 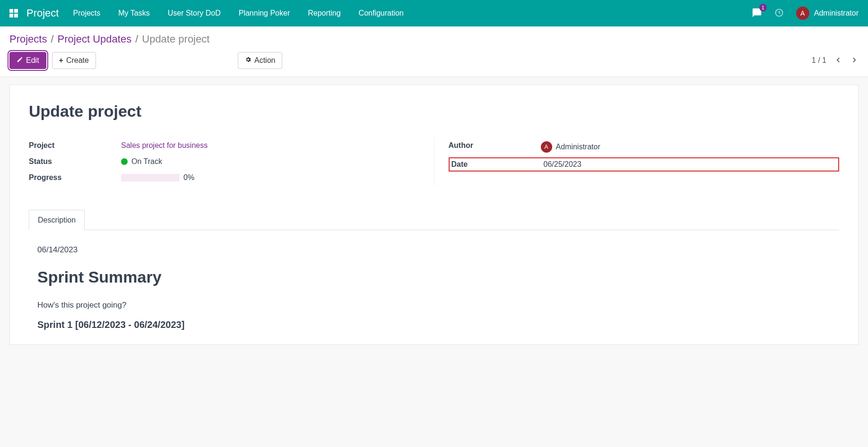 What do you see at coordinates (87, 13) in the screenshot?
I see `nav-projects: Projects` at bounding box center [87, 13].